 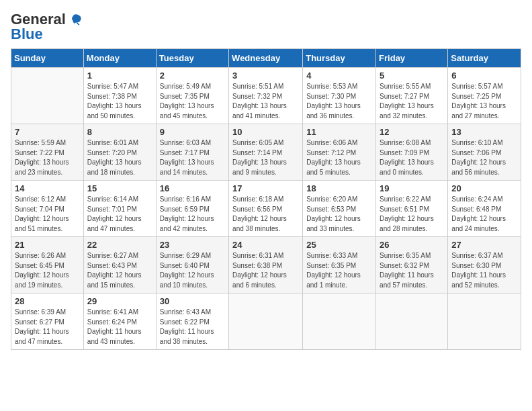 I want to click on day-number: 16, so click(x=192, y=188).